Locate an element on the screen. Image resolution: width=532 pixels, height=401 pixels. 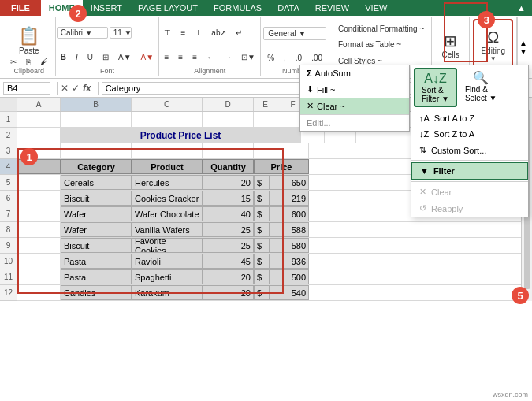
data-tab: DATA is located at coordinates (288, 8).